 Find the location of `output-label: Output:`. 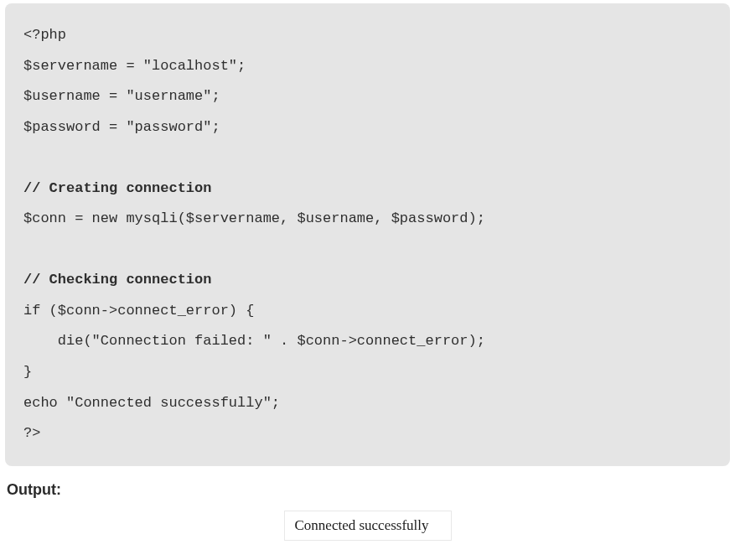

output-label: Output: is located at coordinates (370, 490).